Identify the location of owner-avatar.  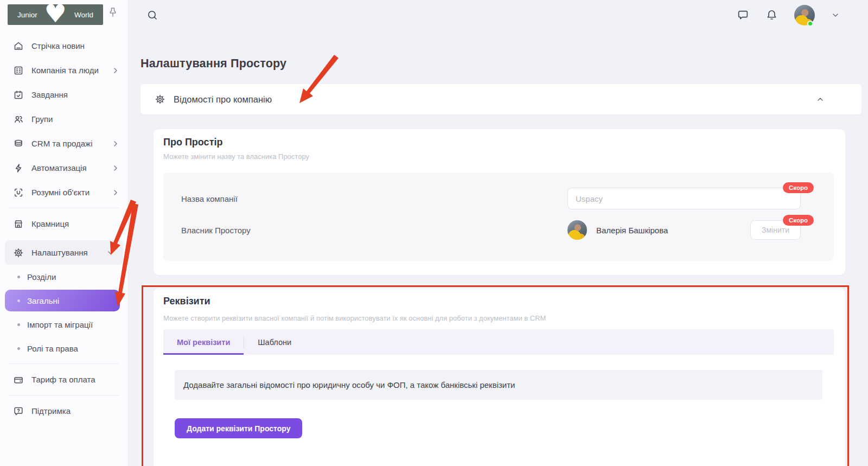
(577, 230).